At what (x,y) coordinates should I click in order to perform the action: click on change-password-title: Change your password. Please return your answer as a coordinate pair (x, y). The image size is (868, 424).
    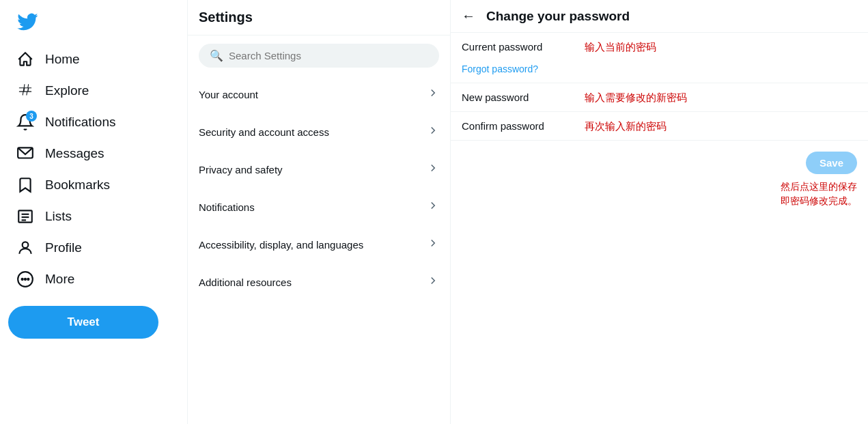
    Looking at the image, I should click on (558, 16).